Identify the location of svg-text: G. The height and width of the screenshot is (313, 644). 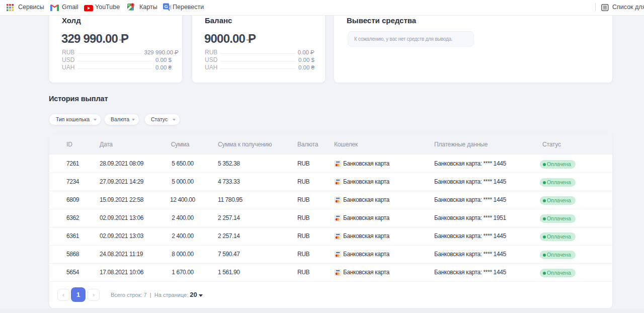
(166, 6).